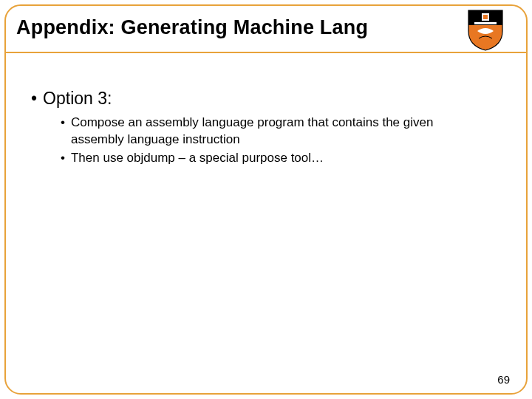  Describe the element at coordinates (264, 99) in the screenshot. I see `option-row: • Option 3:` at that location.